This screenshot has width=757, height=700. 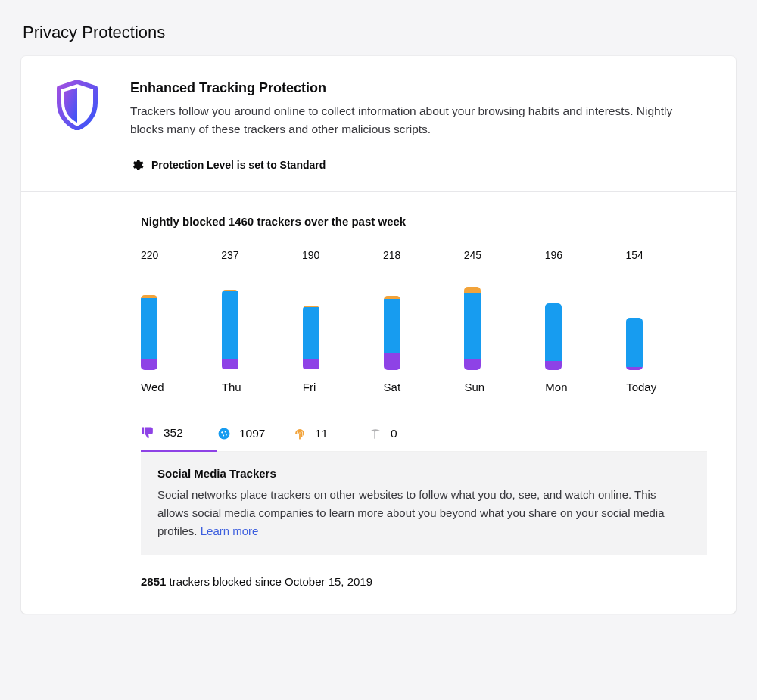 I want to click on bar-value-label: 245, so click(x=472, y=255).